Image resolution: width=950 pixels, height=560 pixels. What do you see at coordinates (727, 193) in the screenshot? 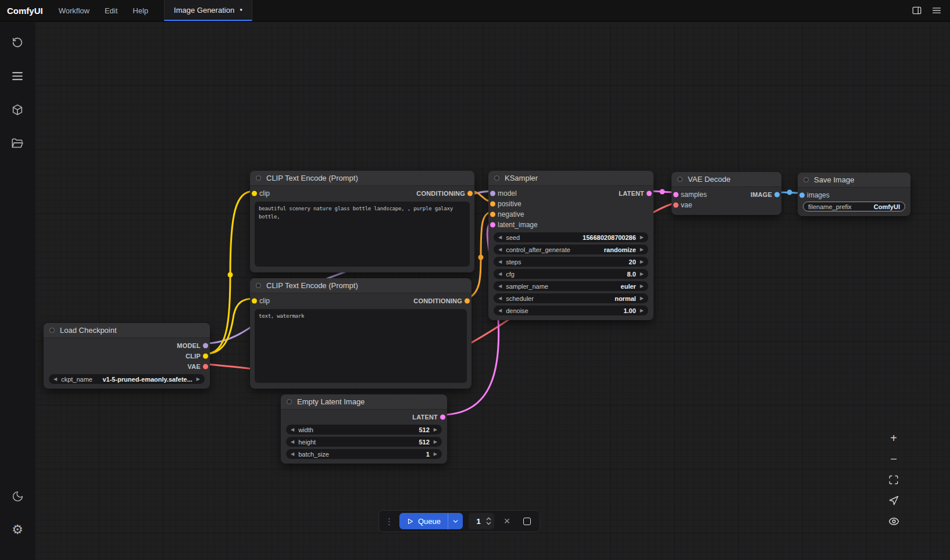
I see `node-vae-decode: VAE Decode samples IMAGE vae` at bounding box center [727, 193].